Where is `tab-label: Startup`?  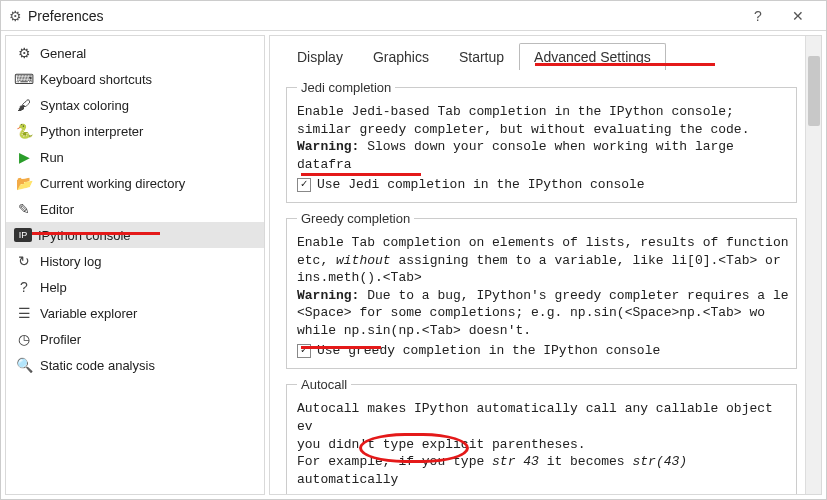 tab-label: Startup is located at coordinates (482, 57).